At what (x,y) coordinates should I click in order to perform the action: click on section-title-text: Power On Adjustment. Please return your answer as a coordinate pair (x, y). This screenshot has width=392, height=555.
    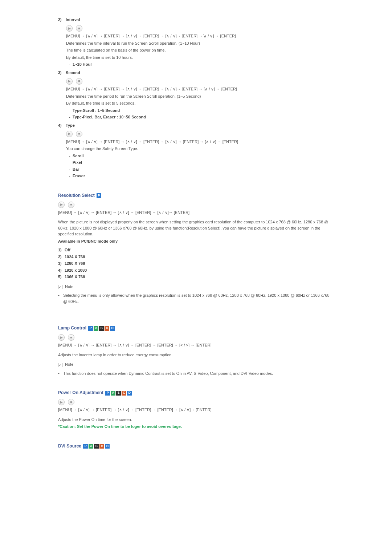
    Looking at the image, I should click on (81, 393).